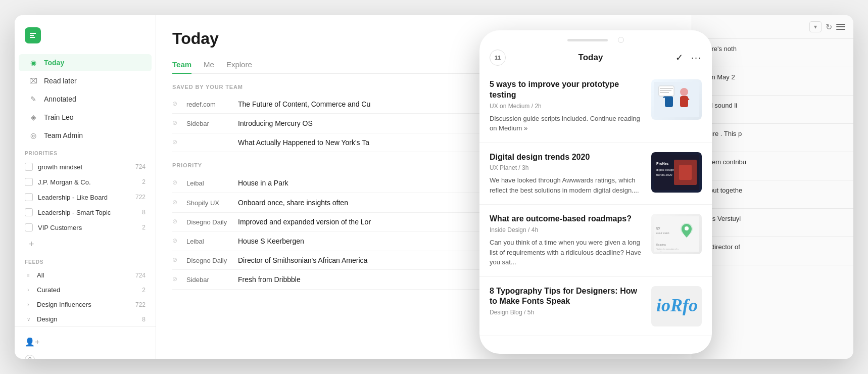 The height and width of the screenshot is (374, 868). What do you see at coordinates (773, 256) in the screenshot?
I see `right-item-7-time: 7h` at bounding box center [773, 256].